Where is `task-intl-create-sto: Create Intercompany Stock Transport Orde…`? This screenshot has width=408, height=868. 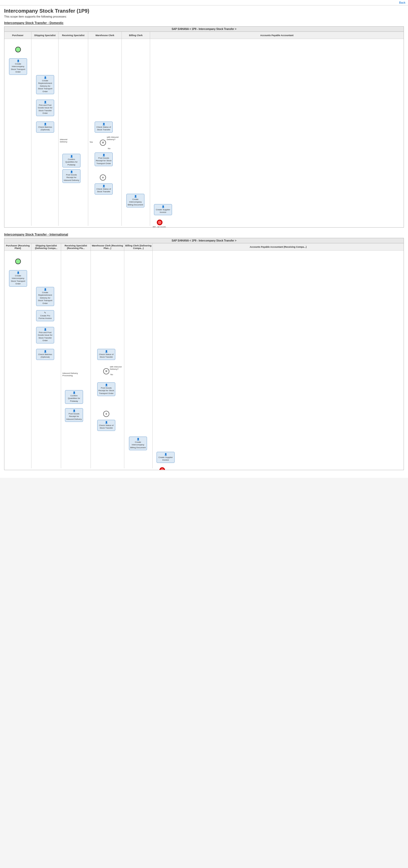 task-intl-create-sto: Create Intercompany Stock Transport Orde… is located at coordinates (18, 278).